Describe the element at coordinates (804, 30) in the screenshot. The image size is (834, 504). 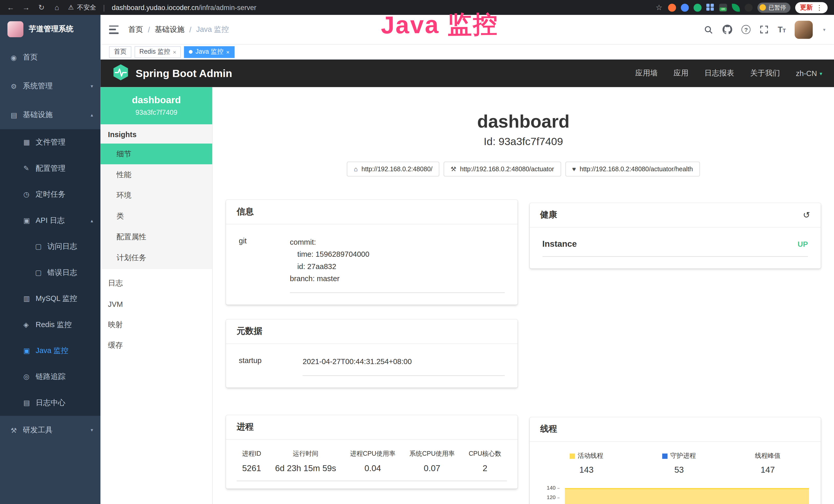
I see `user-avatar` at that location.